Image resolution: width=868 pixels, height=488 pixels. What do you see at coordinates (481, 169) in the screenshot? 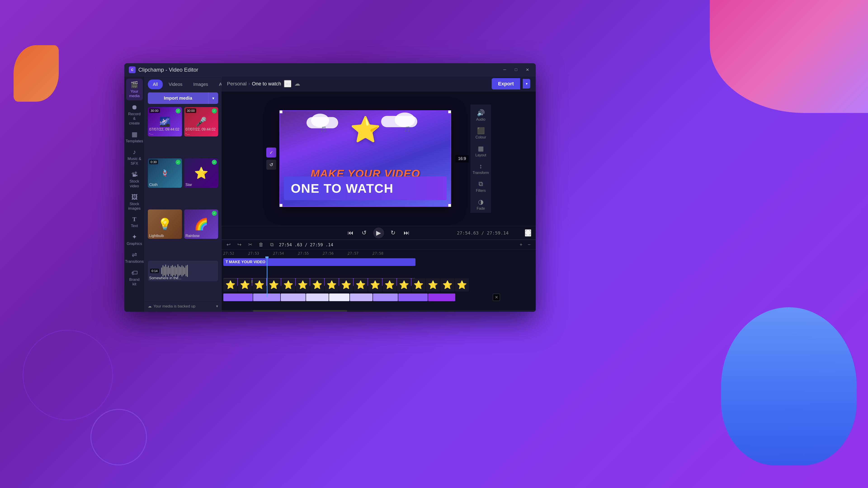
I see `right-panel-transform: ↕ Transform` at bounding box center [481, 169].